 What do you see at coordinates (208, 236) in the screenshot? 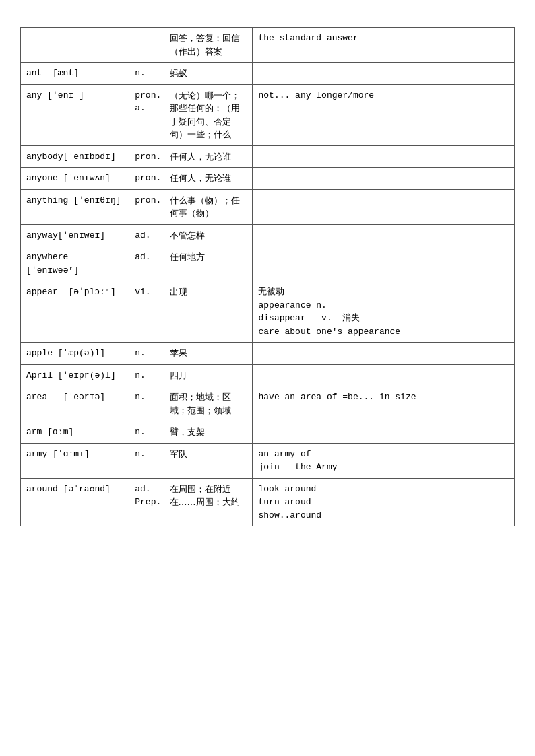
I see `chinese-cell: 不管怎样` at bounding box center [208, 236].